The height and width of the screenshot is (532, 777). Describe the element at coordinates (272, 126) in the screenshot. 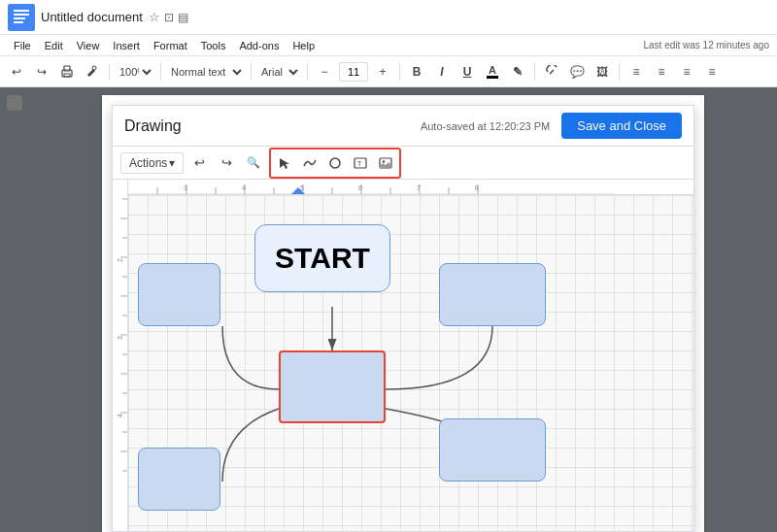

I see `drawing-title: Drawing` at that location.